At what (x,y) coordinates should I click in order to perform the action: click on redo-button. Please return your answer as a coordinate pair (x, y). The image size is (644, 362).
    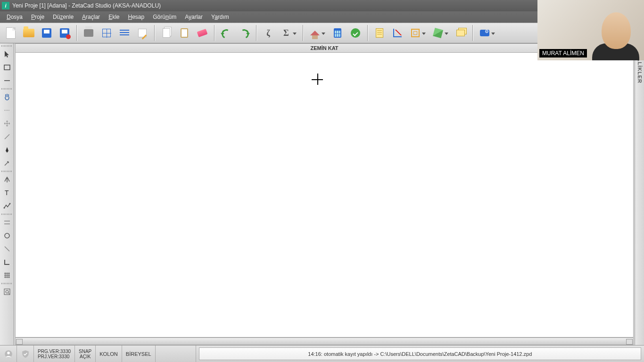
    Looking at the image, I should click on (244, 33).